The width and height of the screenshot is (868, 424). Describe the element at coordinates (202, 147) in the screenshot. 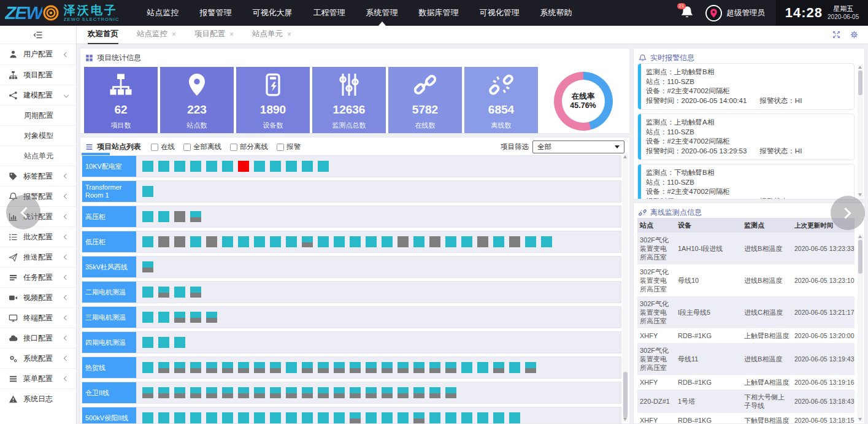

I see `filter-checkbox-1: 全部离线` at that location.